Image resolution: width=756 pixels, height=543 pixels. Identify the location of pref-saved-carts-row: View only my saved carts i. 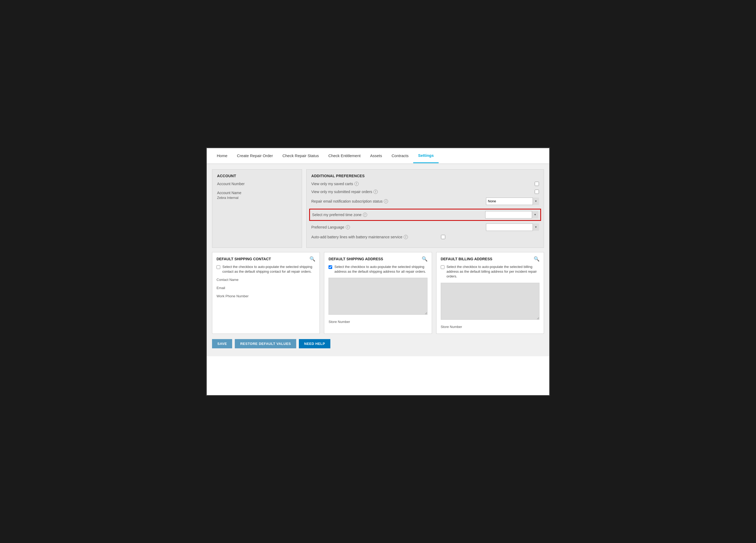
(425, 184).